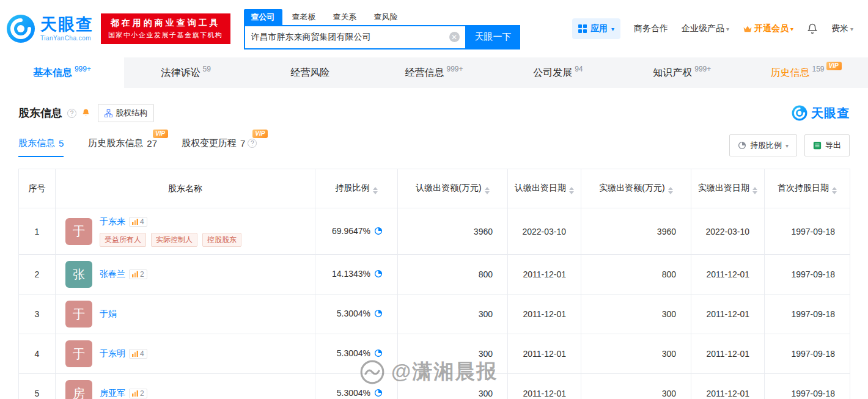 This screenshot has width=868, height=399. Describe the element at coordinates (682, 73) in the screenshot. I see `tab-6: 知识产权999+` at that location.